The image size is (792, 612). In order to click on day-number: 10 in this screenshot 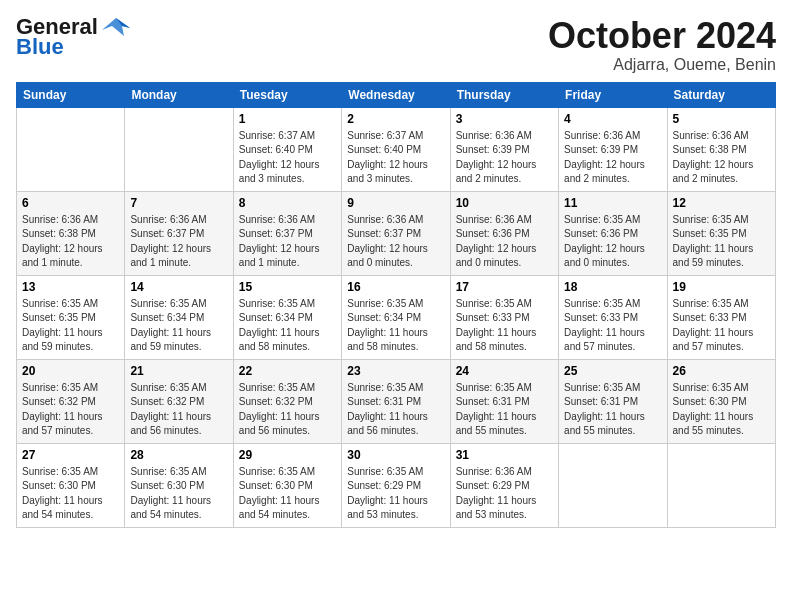, I will do `click(504, 203)`.